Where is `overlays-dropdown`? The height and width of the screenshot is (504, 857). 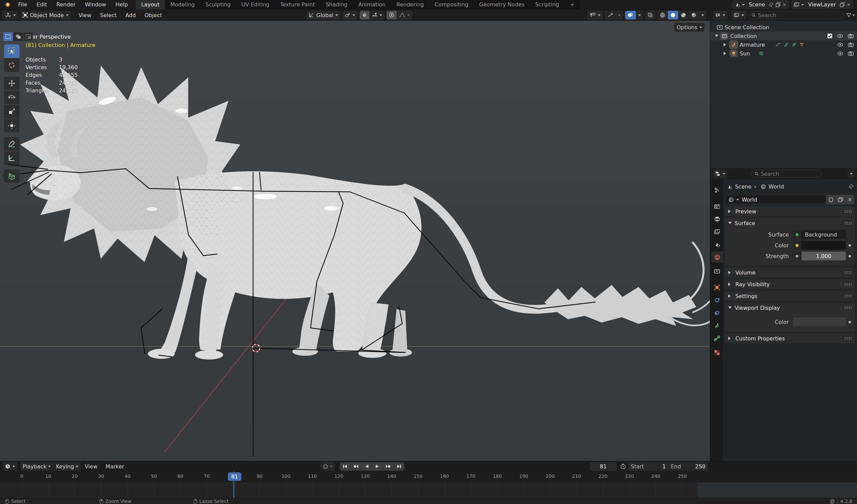
overlays-dropdown is located at coordinates (639, 15).